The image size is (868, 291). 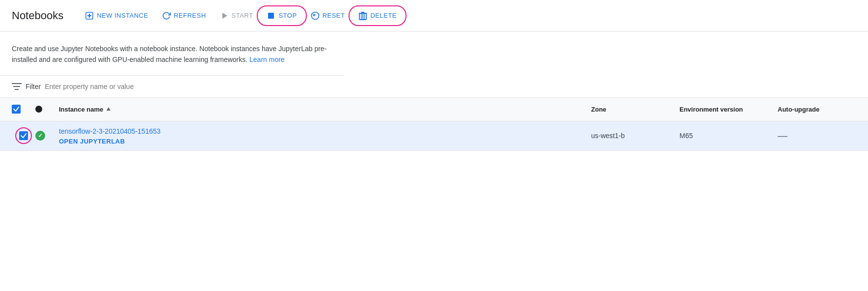 What do you see at coordinates (434, 16) in the screenshot?
I see `toolbar: Notebooks NEW INSTANCE REFRESH` at bounding box center [434, 16].